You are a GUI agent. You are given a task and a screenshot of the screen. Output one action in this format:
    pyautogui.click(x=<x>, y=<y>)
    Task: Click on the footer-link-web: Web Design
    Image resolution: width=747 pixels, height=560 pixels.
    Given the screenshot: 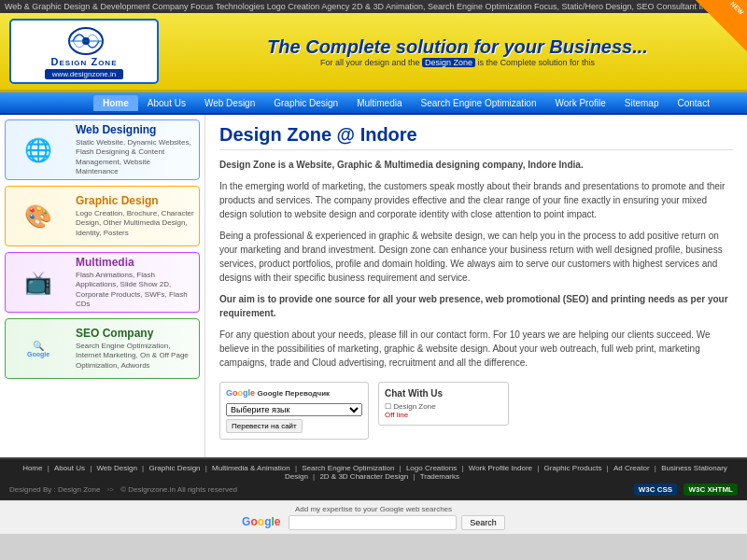 What is the action you would take?
    pyautogui.click(x=116, y=469)
    